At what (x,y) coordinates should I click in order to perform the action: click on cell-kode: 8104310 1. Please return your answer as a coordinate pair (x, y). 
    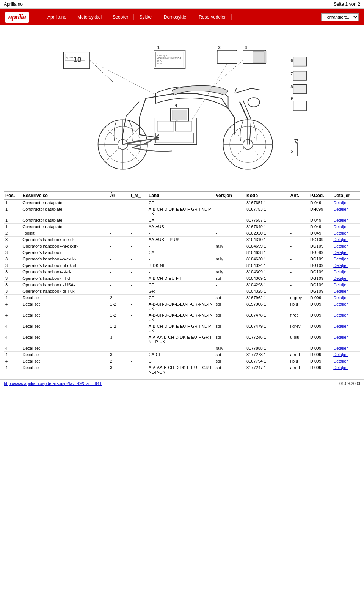
    Looking at the image, I should click on (267, 240).